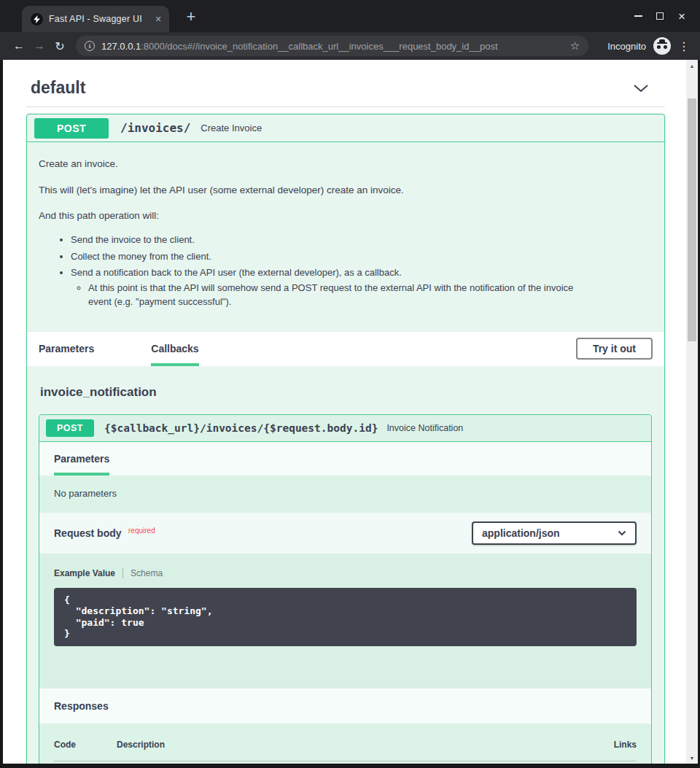 The width and height of the screenshot is (700, 768). Describe the element at coordinates (319, 47) in the screenshot. I see `url-path: :8000/docs#//invoice_notification__callb…` at that location.